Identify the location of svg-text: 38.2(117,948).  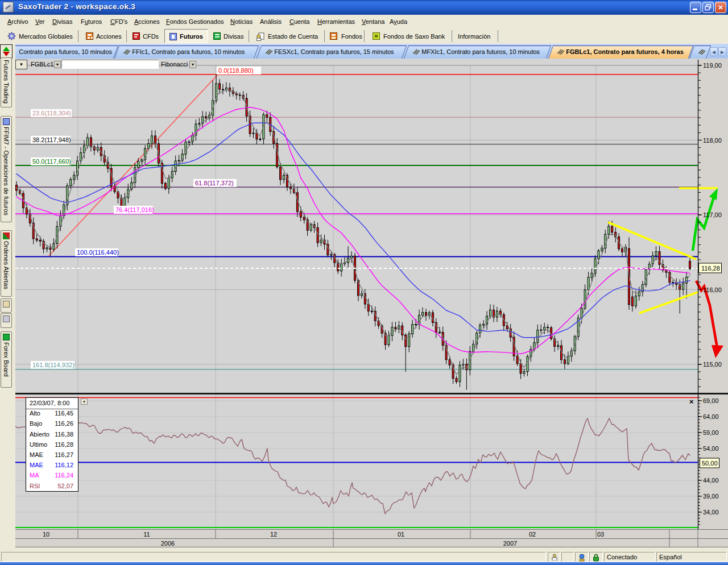
(52, 140).